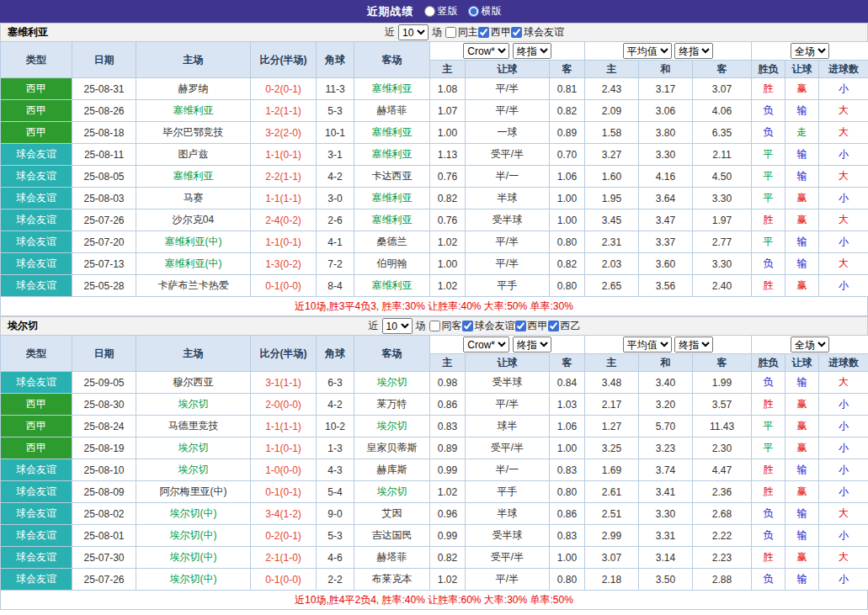 The image size is (868, 615). I want to click on avg-away-odds: 6.35, so click(722, 133).